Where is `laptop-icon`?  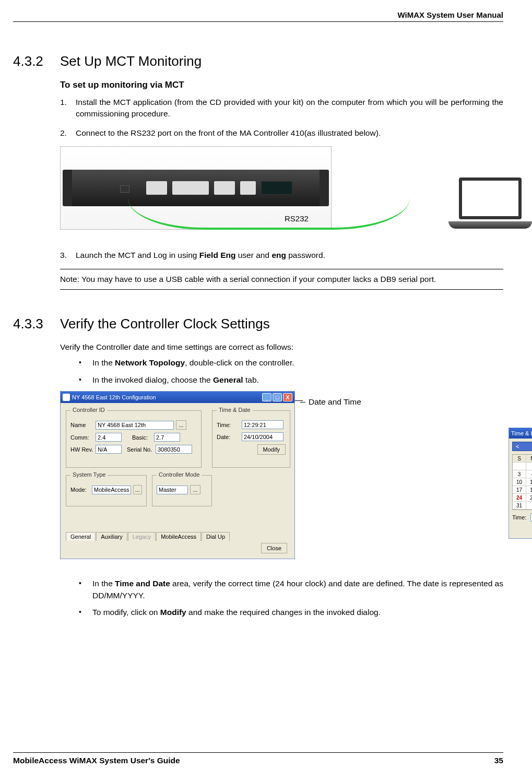
laptop-icon is located at coordinates (490, 208).